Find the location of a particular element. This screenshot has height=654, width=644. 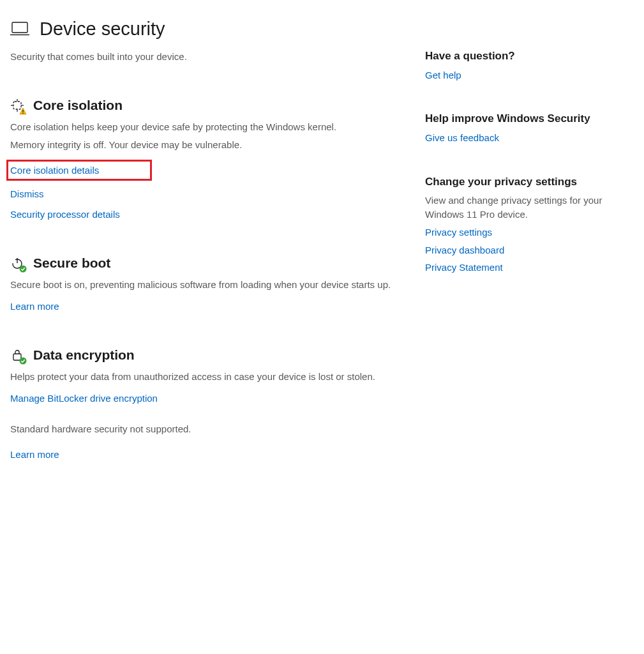

section-data-encryption: Data encryption Helps protect your data … is located at coordinates (205, 376).